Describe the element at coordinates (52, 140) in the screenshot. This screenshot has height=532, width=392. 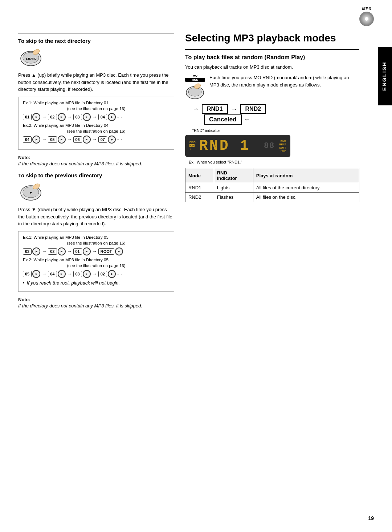
I see `dir-label-05: 05` at that location.